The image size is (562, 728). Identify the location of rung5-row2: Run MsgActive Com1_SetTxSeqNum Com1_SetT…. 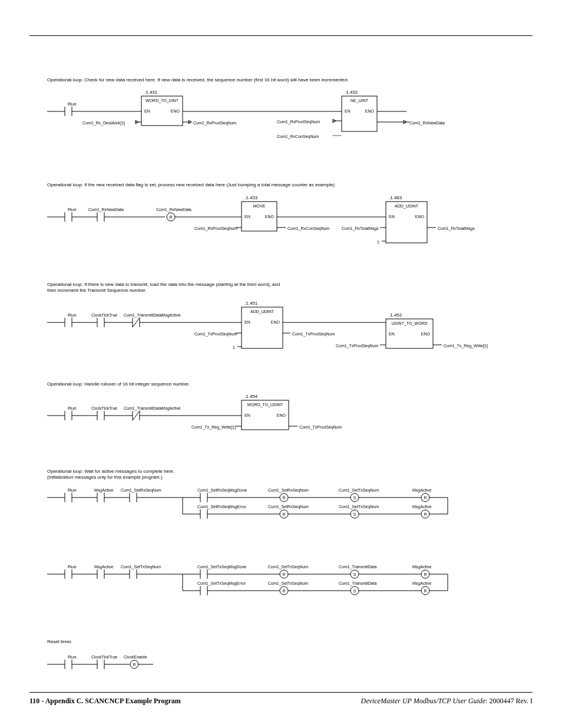
(281, 592).